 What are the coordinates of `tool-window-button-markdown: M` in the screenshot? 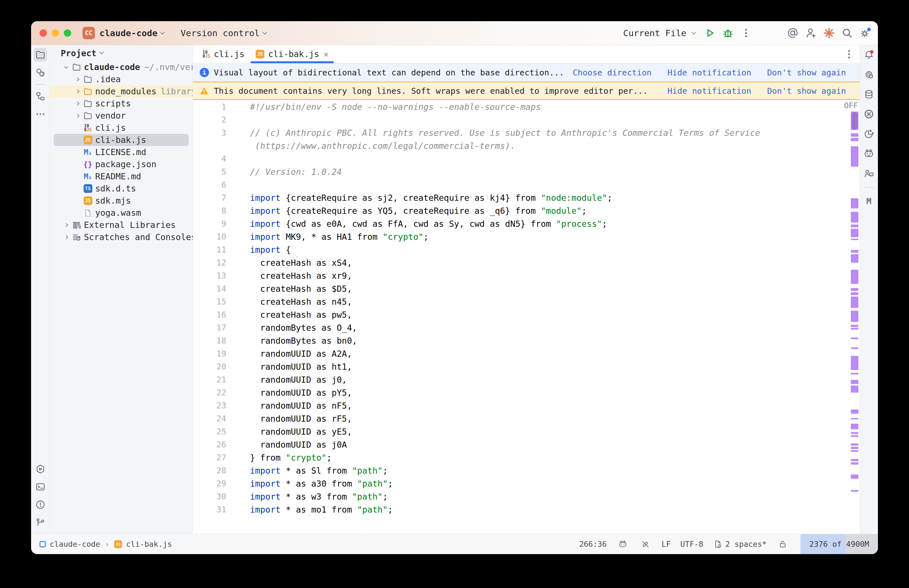 It's located at (869, 201).